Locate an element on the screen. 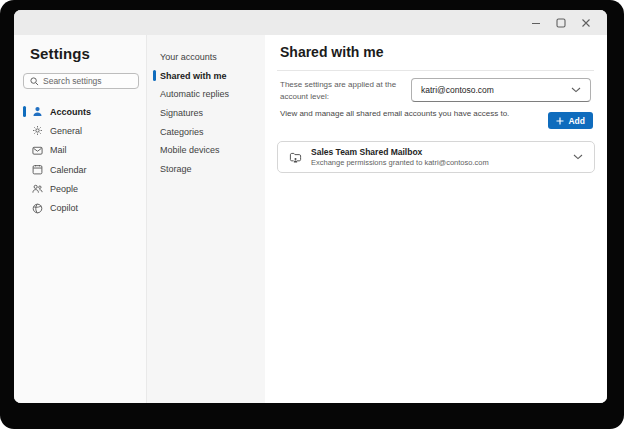 This screenshot has width=624, height=429. subnav-item-signatures: Signatures is located at coordinates (206, 114).